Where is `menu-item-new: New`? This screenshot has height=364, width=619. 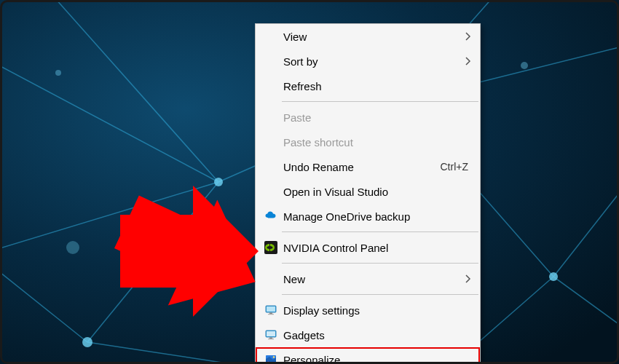
menu-item-new: New is located at coordinates (368, 279).